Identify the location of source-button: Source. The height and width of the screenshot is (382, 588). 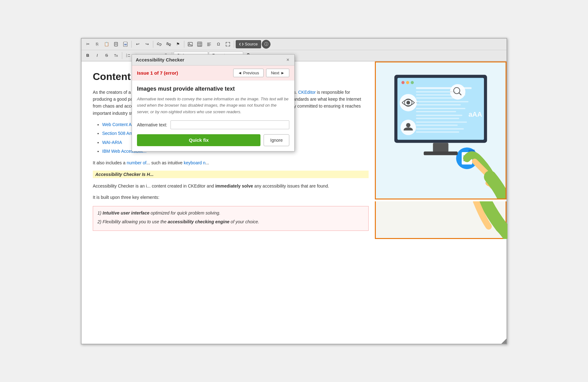
(248, 44).